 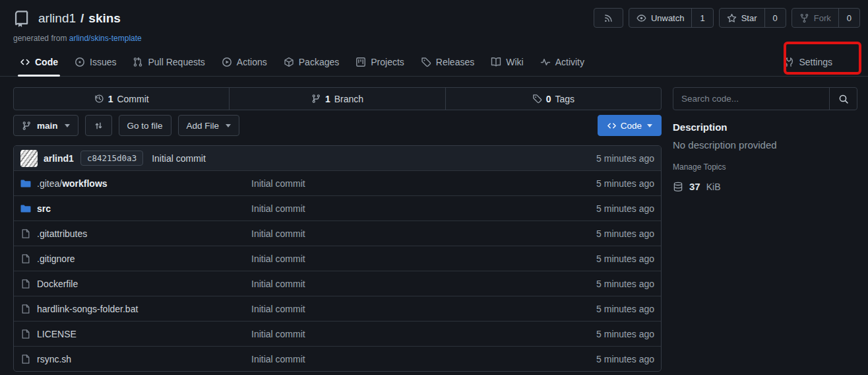 I want to click on file-name: rsync.sh, so click(x=54, y=359).